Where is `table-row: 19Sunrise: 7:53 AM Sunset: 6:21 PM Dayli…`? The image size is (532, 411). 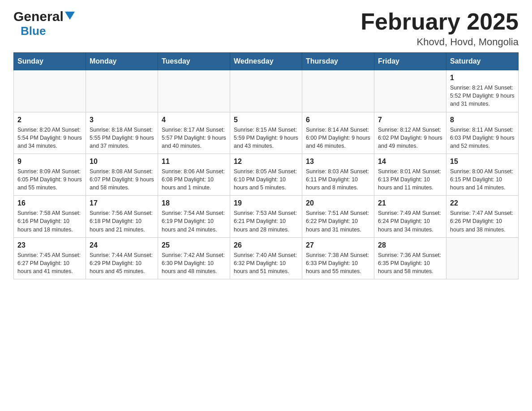 table-row: 19Sunrise: 7:53 AM Sunset: 6:21 PM Dayli… is located at coordinates (266, 217).